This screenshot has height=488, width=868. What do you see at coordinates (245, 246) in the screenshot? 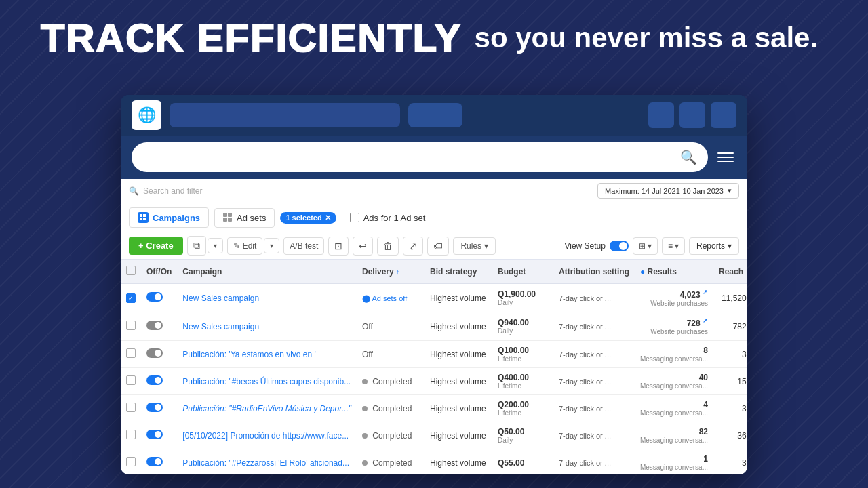
I see `edit-button: ✎ Edit` at bounding box center [245, 246].